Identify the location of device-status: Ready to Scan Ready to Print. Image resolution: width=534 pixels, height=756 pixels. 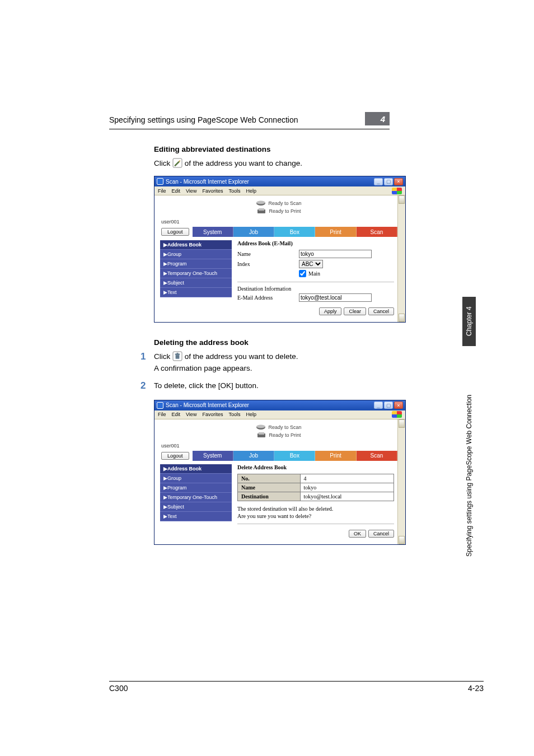
(279, 207).